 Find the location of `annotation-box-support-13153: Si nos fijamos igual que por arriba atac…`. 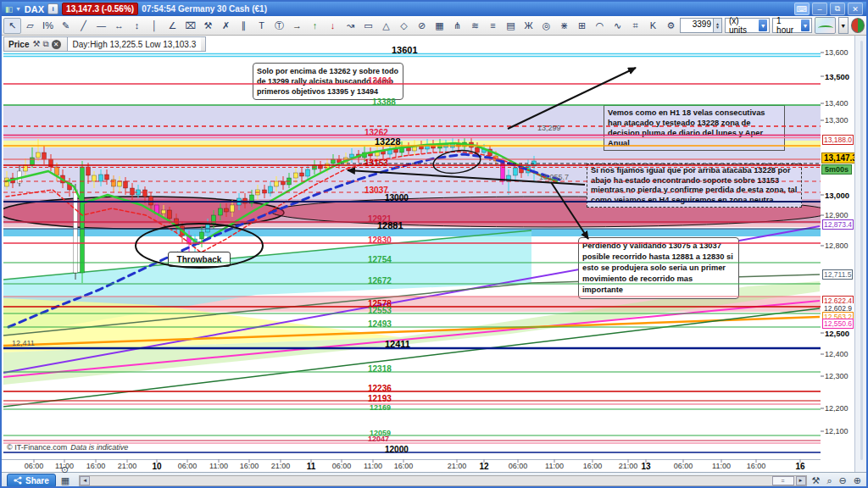

annotation-box-support-13153: Si nos fijamos igual que por arriba atac… is located at coordinates (694, 186).